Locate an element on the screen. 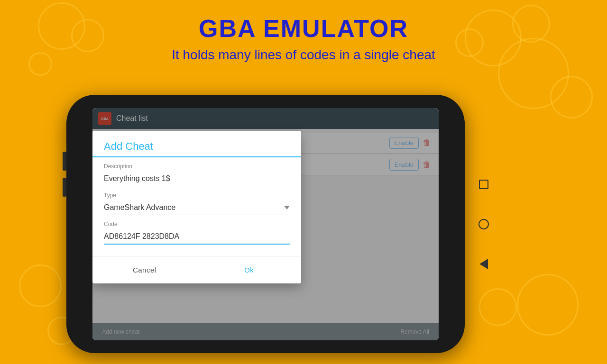 This screenshot has height=364, width=607. circle-icon is located at coordinates (484, 224).